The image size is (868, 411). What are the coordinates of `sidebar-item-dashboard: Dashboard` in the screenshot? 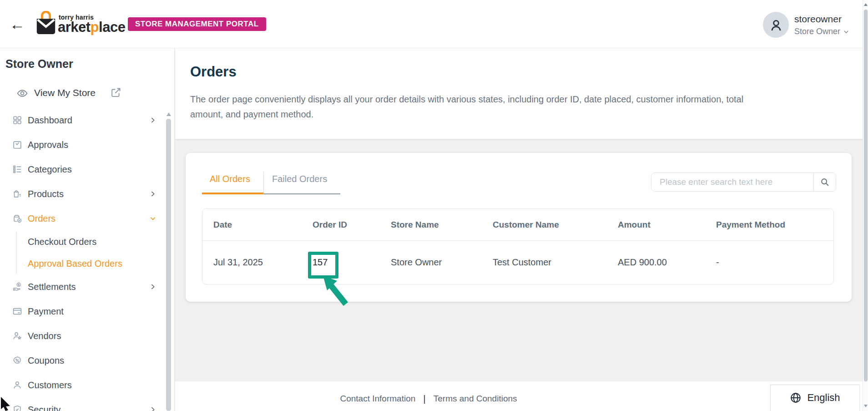 It's located at (87, 120).